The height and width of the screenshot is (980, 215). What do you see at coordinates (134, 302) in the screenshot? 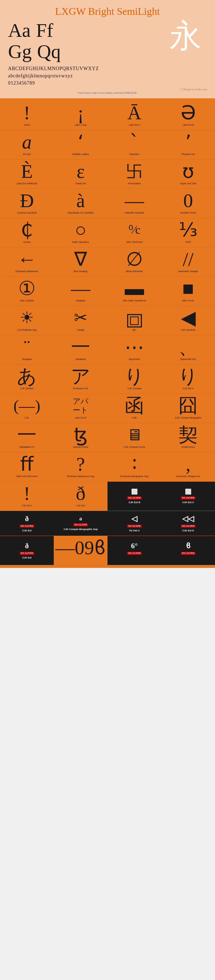
I see `label-miscmathb: Misc Math Symbols B` at bounding box center [134, 302].